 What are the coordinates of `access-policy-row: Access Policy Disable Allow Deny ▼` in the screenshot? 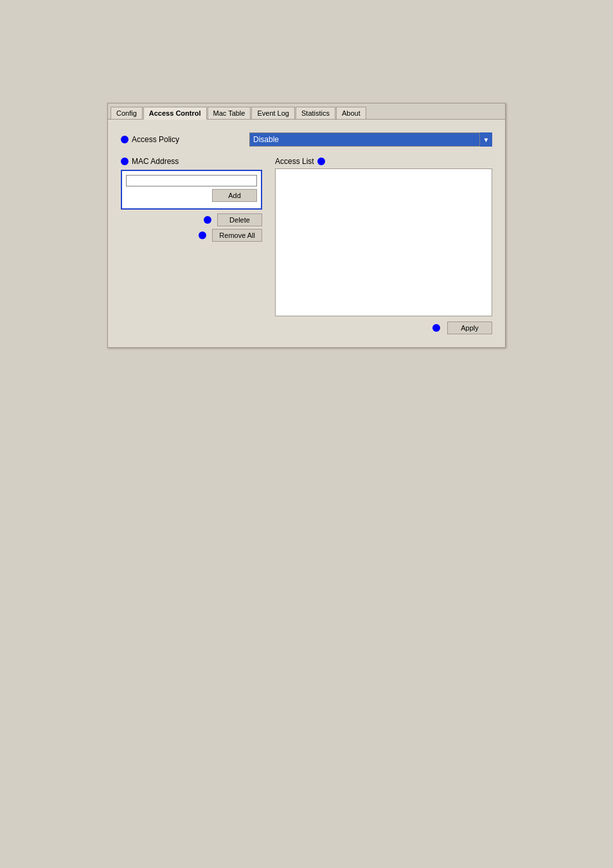 It's located at (306, 140).